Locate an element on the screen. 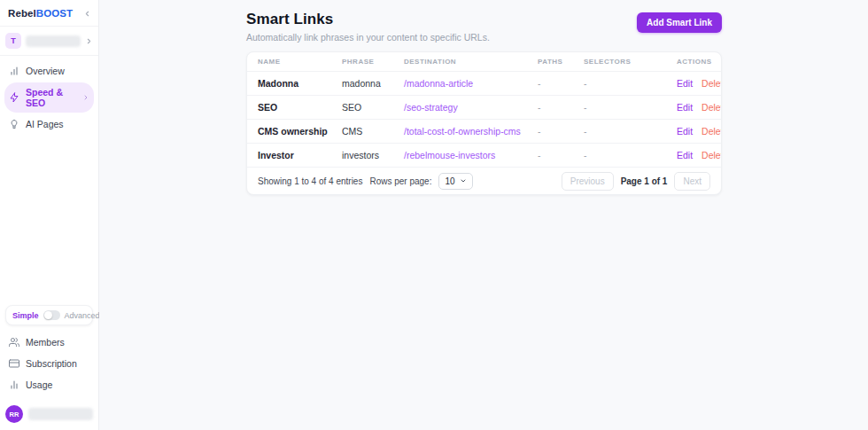 This screenshot has width=868, height=430. table-row: Madonna madonna /madonna-article - - Edi… is located at coordinates (484, 83).